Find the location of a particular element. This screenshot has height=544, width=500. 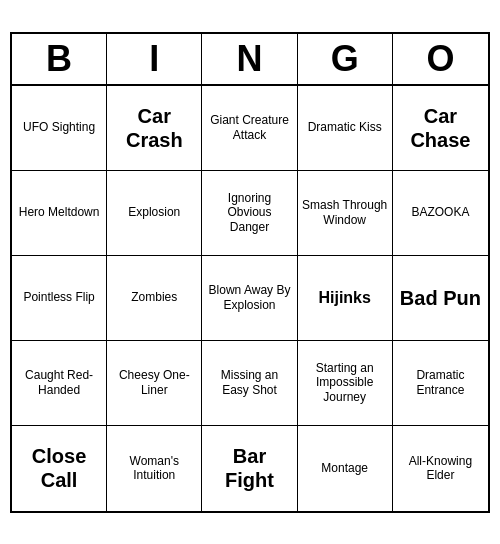

bingo-cell: Missing an Easy Shot is located at coordinates (250, 384).